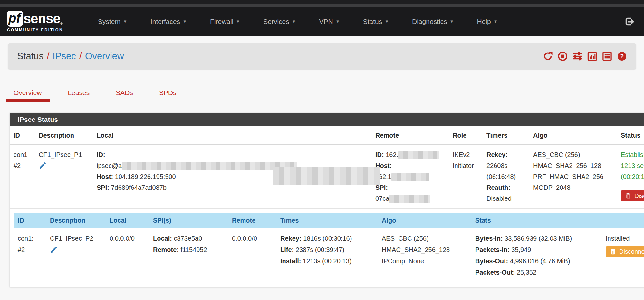 Image resolution: width=644 pixels, height=300 pixels. I want to click on local-spi-value: 7d689f64a7ad087b, so click(139, 188).